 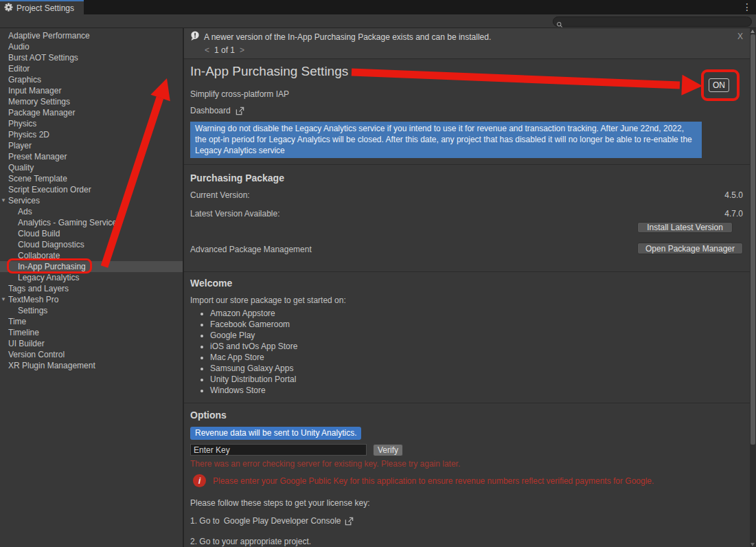 I want to click on sidebar-item-services: ▼Services, so click(x=91, y=201).